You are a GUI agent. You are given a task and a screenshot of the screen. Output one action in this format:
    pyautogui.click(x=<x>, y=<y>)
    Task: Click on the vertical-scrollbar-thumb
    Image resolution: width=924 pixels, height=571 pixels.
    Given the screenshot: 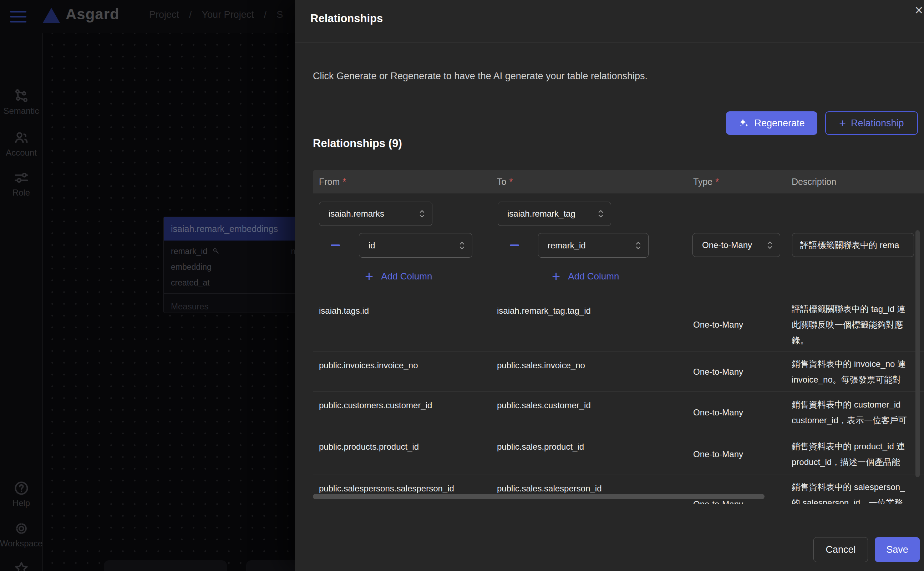 What is the action you would take?
    pyautogui.click(x=918, y=353)
    